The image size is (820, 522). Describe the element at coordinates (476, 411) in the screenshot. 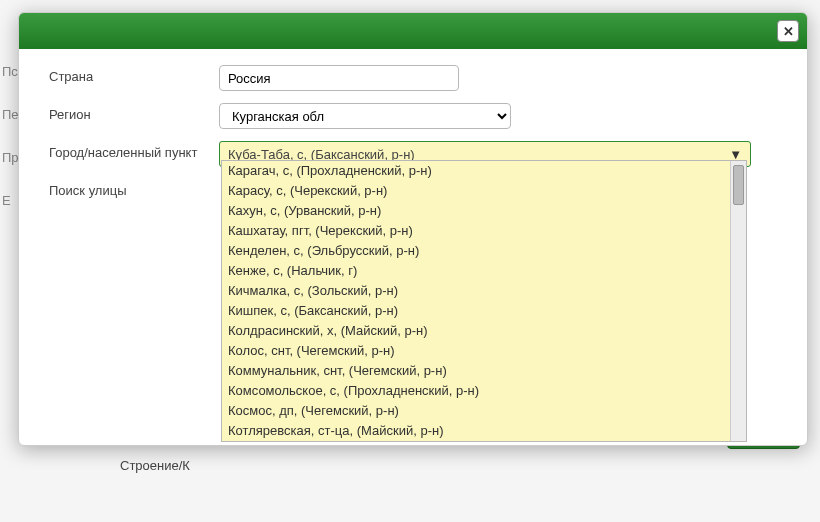

I see `city-option: Космос, дп, (Чегемский, р-н)` at that location.